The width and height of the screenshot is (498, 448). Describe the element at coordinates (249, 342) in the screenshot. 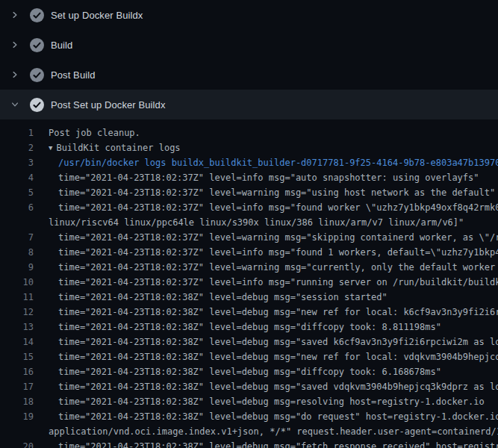

I see `log-line: 14time="2021-04-23T18:02:38Z" level=debu…` at that location.